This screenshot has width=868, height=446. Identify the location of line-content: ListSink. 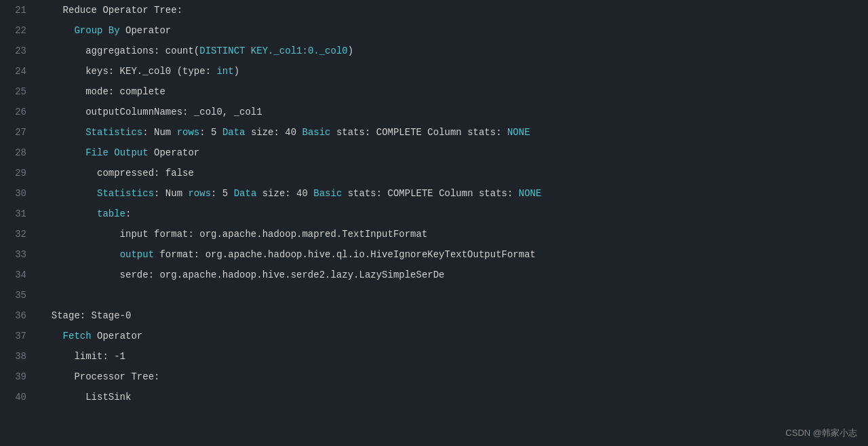
(453, 397).